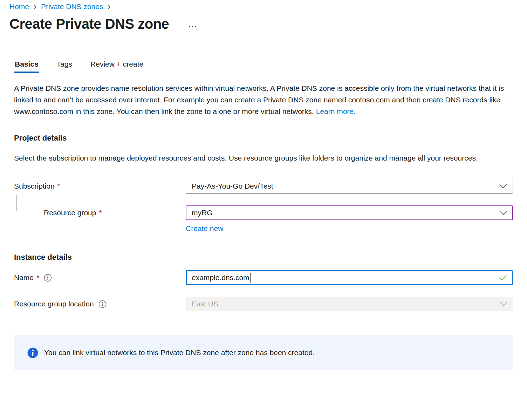 The height and width of the screenshot is (420, 527). What do you see at coordinates (264, 353) in the screenshot?
I see `info-banner: You can link virtual networks to this Pr…` at bounding box center [264, 353].